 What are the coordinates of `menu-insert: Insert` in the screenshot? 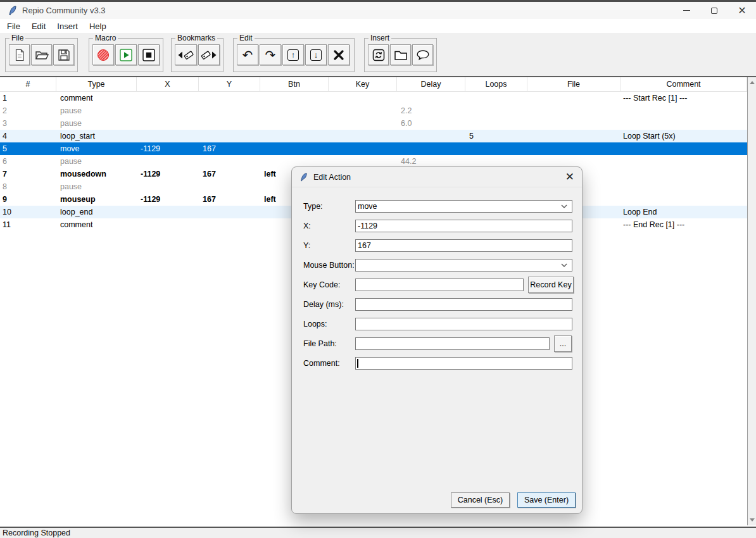 It's located at (67, 27).